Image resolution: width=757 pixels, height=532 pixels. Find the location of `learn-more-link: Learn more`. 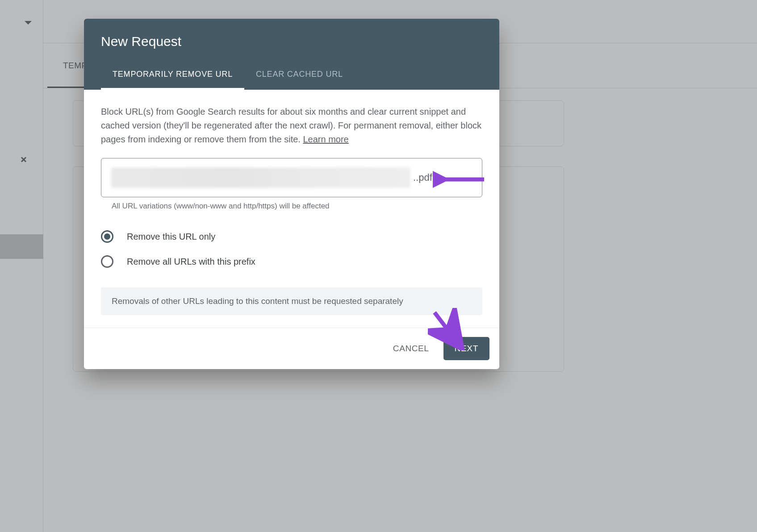

learn-more-link: Learn more is located at coordinates (326, 139).